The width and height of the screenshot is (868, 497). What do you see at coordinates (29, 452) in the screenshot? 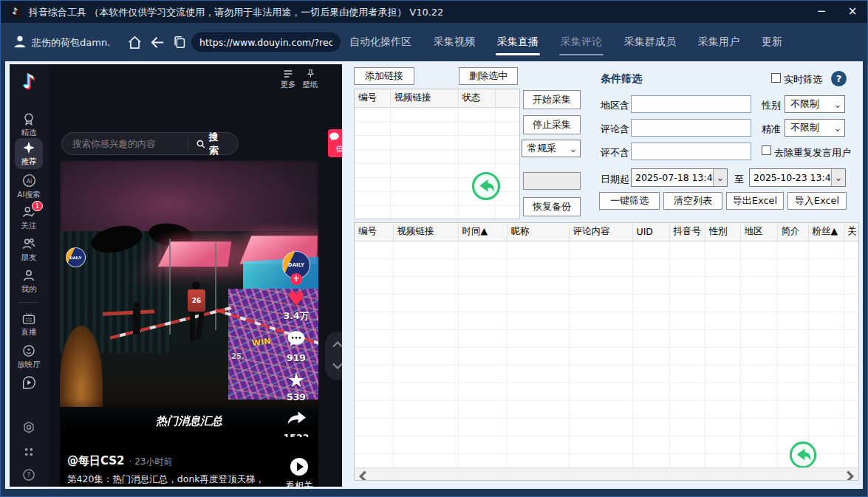
I see `sidebar-item-apps` at bounding box center [29, 452].